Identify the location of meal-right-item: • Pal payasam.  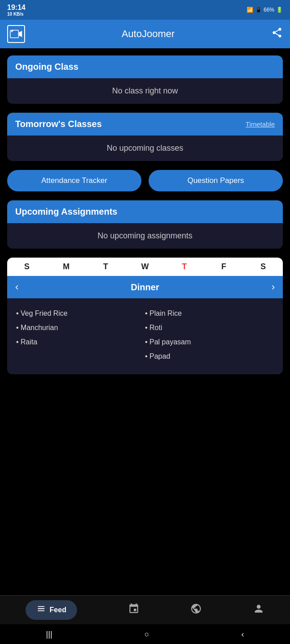
(209, 342).